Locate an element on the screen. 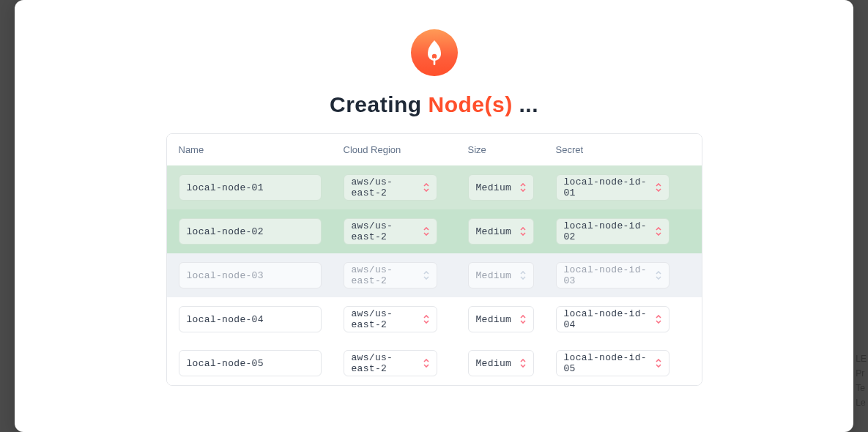 The width and height of the screenshot is (868, 432). table-row: local-node-03aws/us-east-2Mediumlocal-no… is located at coordinates (434, 275).